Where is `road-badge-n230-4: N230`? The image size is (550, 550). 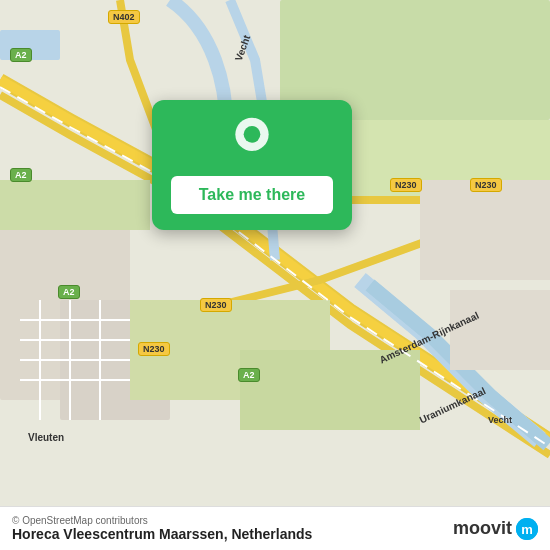
road-badge-n230-4: N230 is located at coordinates (154, 349).